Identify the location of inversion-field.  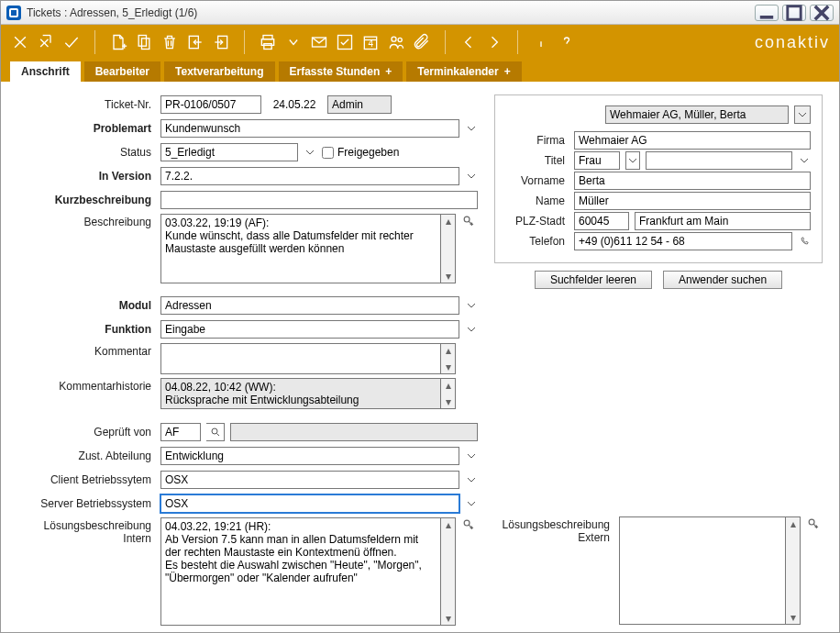
(310, 176).